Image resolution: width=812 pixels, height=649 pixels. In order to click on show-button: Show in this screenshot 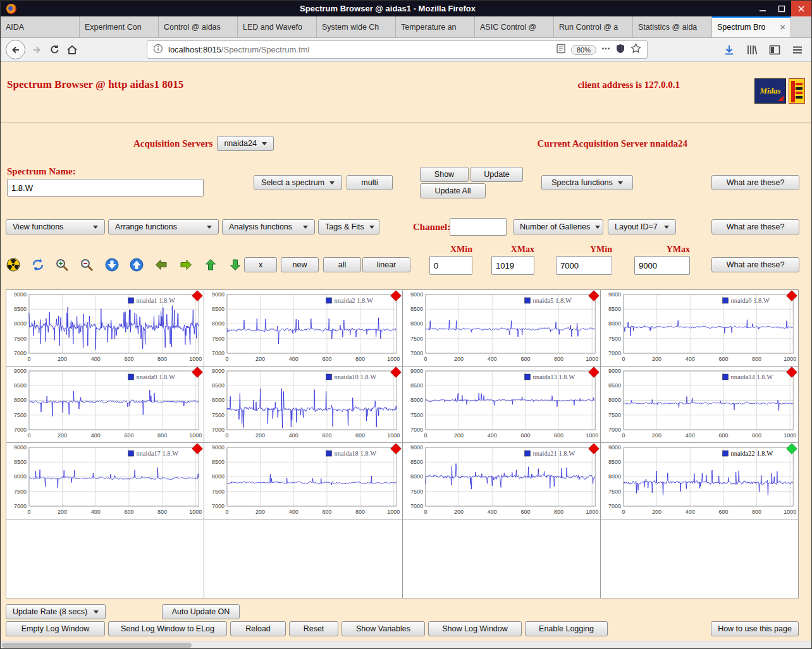, I will do `click(444, 174)`.